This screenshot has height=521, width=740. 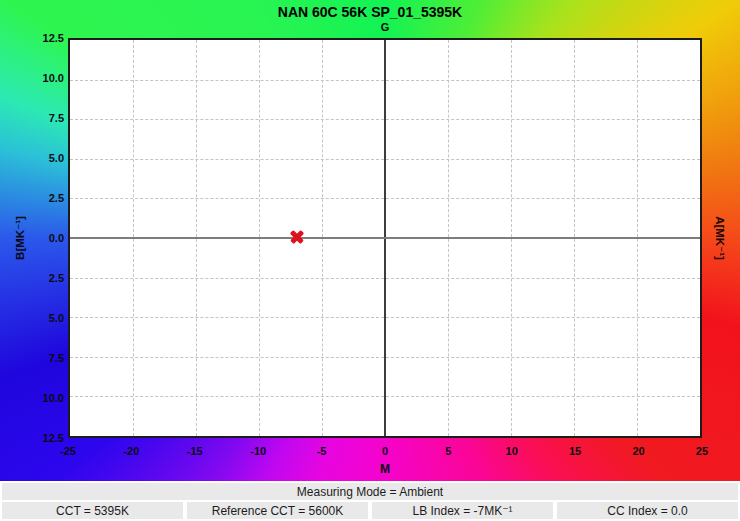 What do you see at coordinates (20, 238) in the screenshot?
I see `axis-label-blue: B[MK⁻¹]` at bounding box center [20, 238].